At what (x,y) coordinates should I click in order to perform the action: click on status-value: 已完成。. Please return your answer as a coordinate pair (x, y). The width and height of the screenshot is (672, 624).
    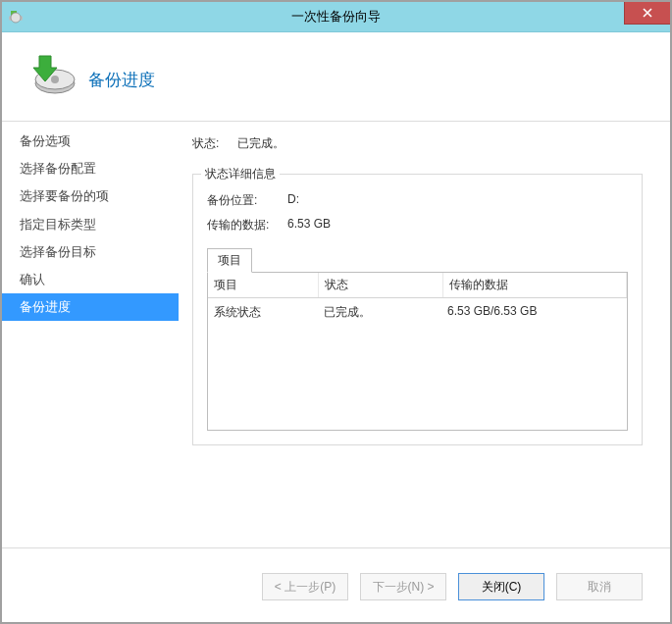
    Looking at the image, I should click on (439, 143).